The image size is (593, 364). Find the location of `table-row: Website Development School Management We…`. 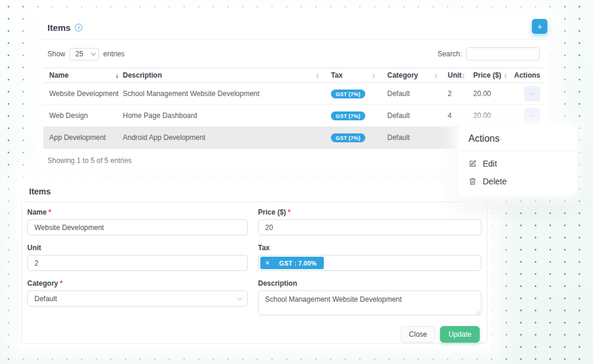

table-row: Website Development School Management We… is located at coordinates (294, 94).